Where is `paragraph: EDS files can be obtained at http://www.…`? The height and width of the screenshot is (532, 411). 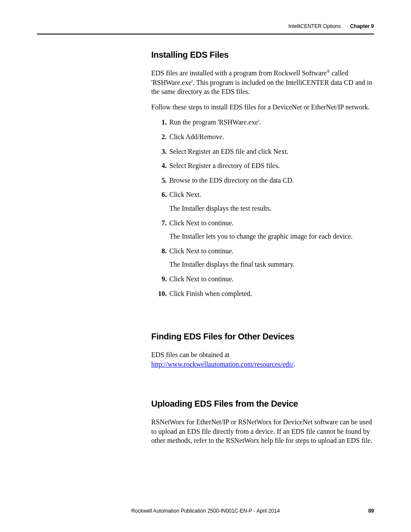 paragraph: EDS files can be obtained at http://www.… is located at coordinates (263, 359).